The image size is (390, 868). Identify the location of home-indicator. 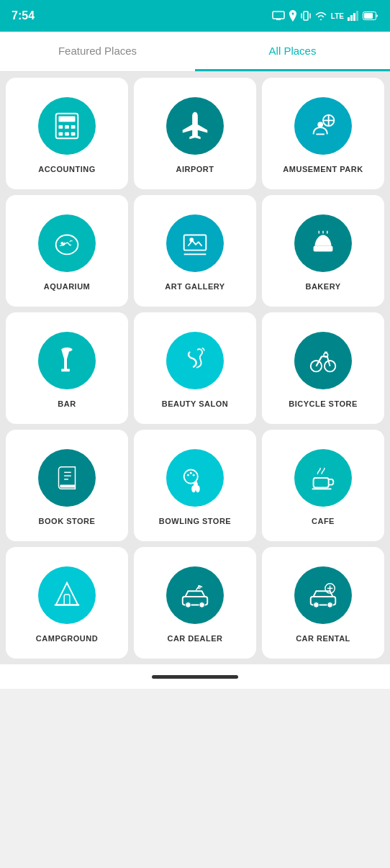
(195, 677).